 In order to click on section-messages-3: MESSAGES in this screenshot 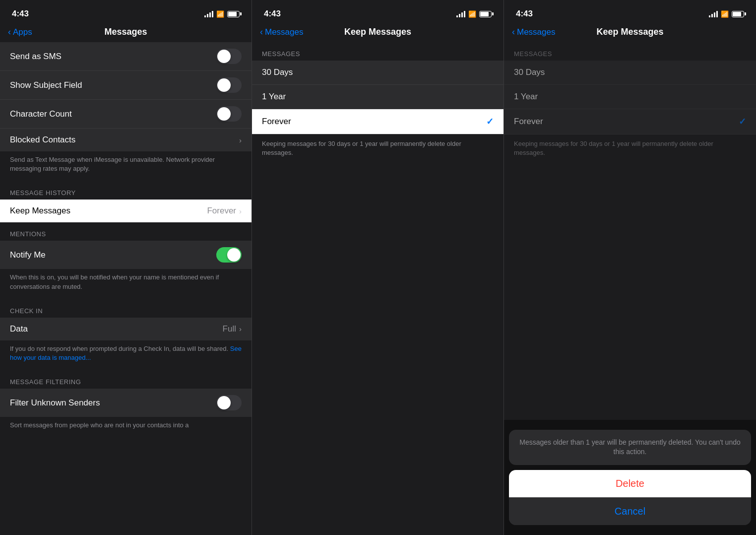, I will do `click(630, 52)`.